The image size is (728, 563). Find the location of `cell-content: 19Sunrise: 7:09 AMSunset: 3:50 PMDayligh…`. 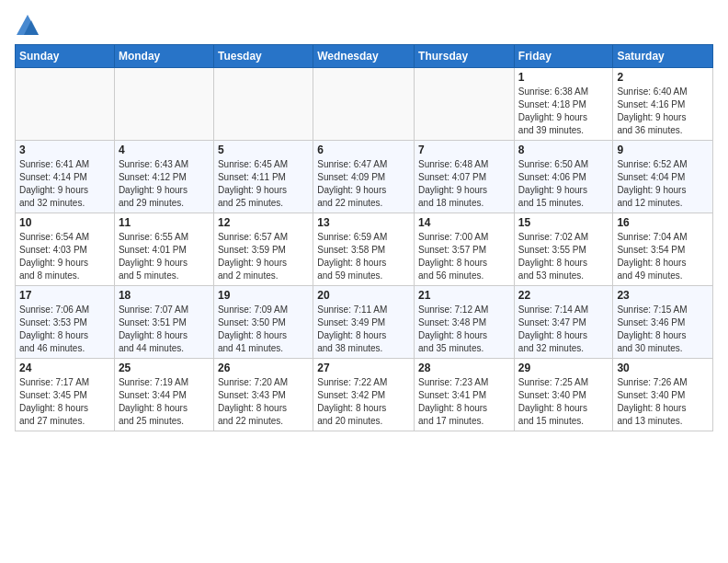

cell-content: 19Sunrise: 7:09 AMSunset: 3:50 PMDayligh… is located at coordinates (263, 322).